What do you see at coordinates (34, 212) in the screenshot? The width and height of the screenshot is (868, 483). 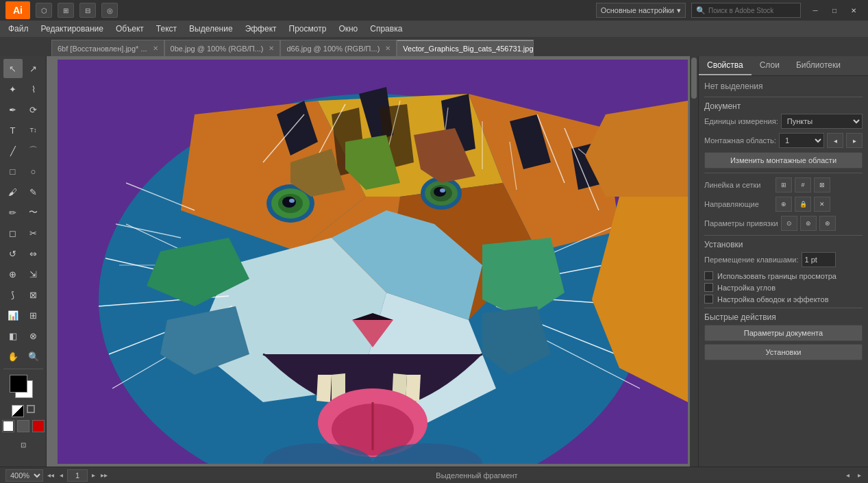 I see `tool-smooth: 〜` at bounding box center [34, 212].